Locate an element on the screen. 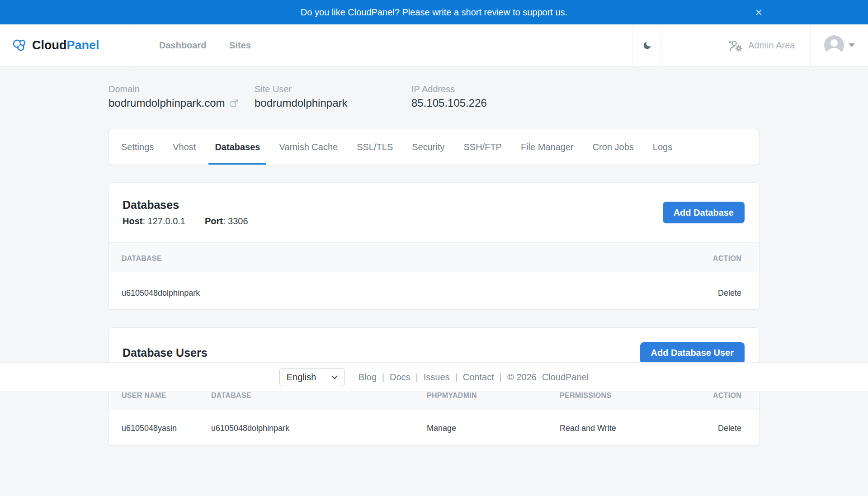 The height and width of the screenshot is (496, 868). tab-cron-jobs: Cron Jobs is located at coordinates (613, 147).